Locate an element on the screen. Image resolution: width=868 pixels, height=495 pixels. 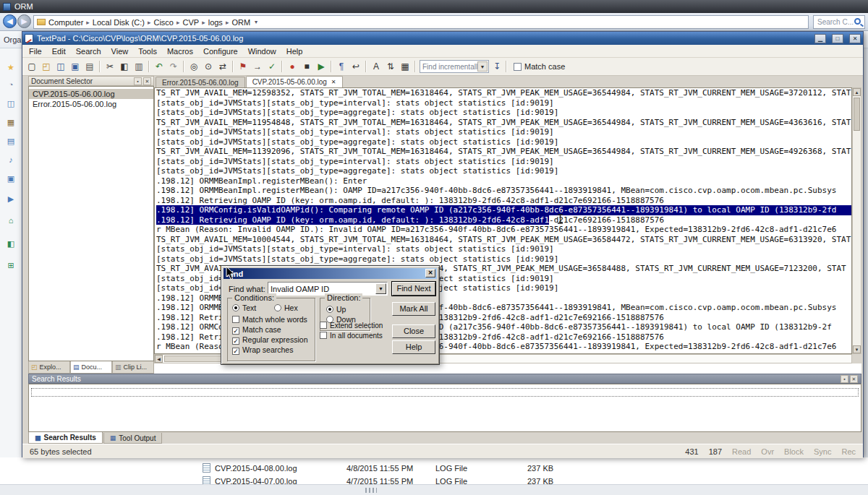
documents-tab: ▤Docu... is located at coordinates (91, 367).